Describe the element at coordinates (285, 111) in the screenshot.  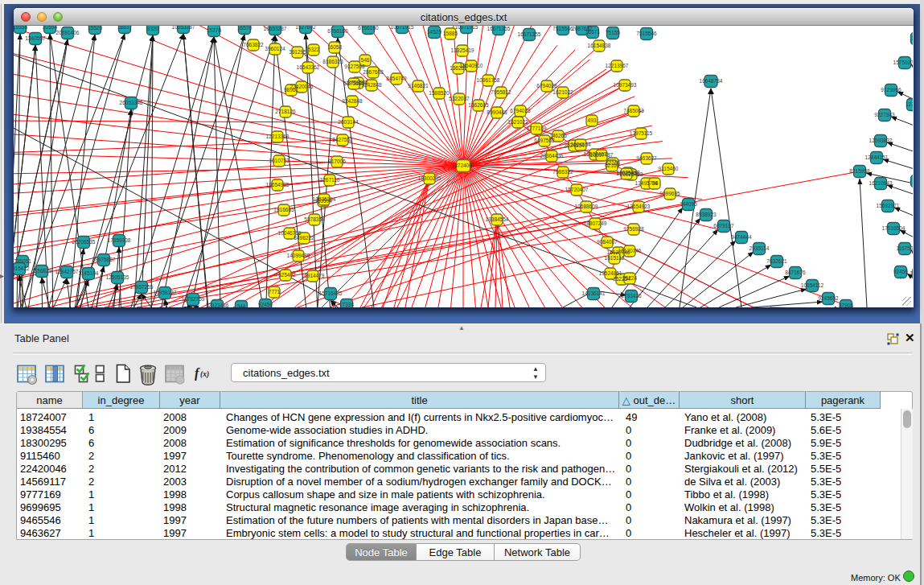
I see `svg-text: 2718126` at that location.